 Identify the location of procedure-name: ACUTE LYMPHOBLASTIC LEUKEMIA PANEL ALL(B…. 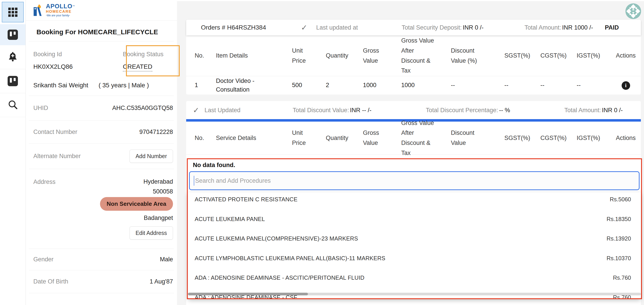
(290, 258).